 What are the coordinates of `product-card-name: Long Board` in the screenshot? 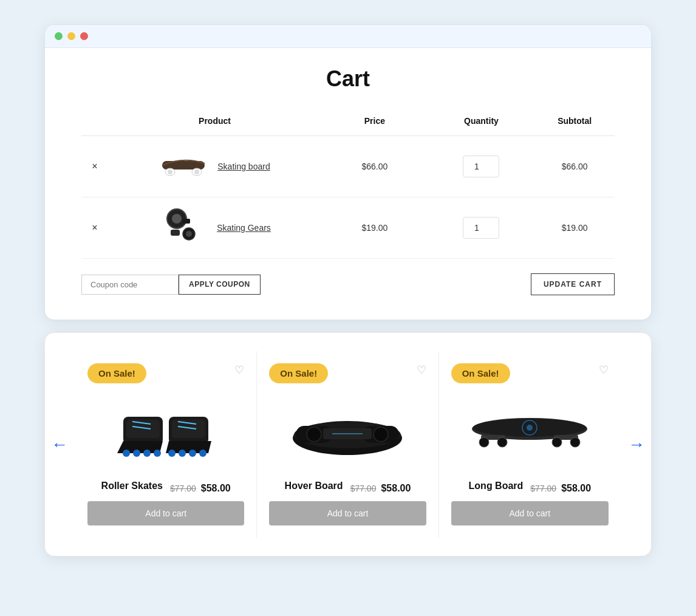 It's located at (496, 486).